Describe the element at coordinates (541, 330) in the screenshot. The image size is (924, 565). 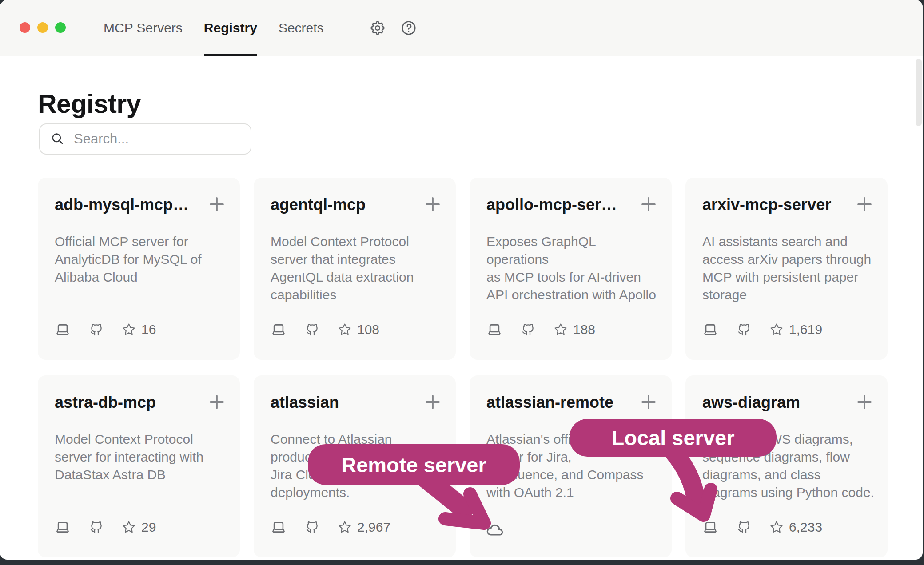
I see `card-footer: 188` at that location.